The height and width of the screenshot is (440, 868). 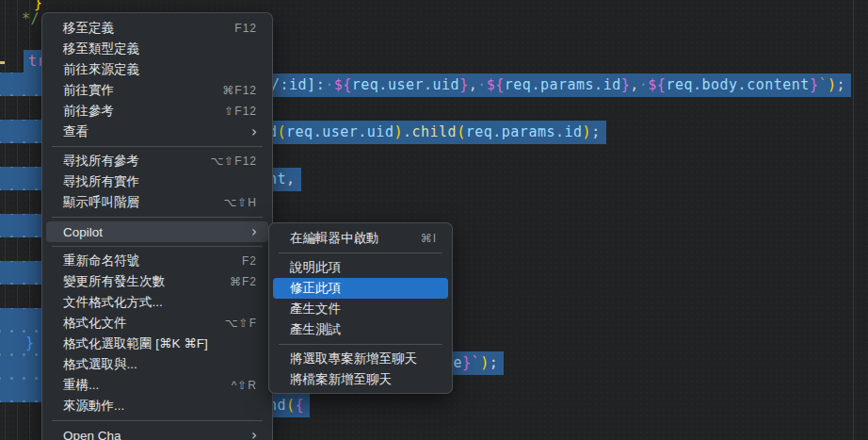 I want to click on keyboard-shortcut: ⌘I, so click(x=429, y=238).